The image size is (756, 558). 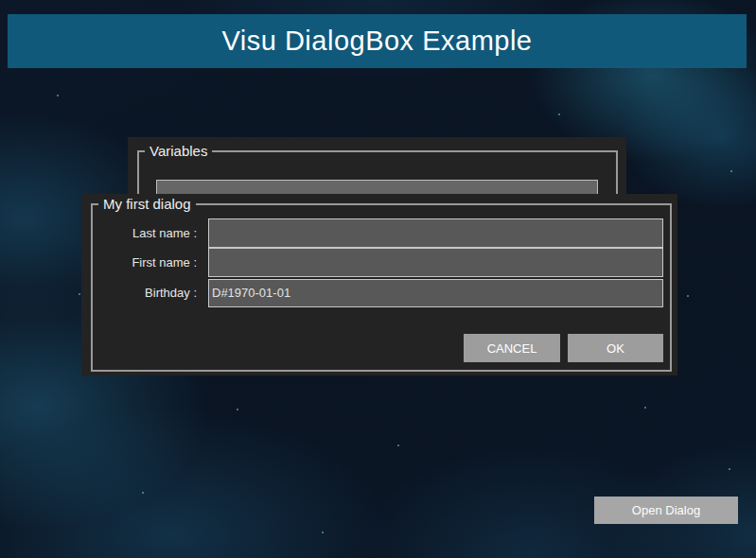 What do you see at coordinates (512, 348) in the screenshot?
I see `cancel-button: CANCEL` at bounding box center [512, 348].